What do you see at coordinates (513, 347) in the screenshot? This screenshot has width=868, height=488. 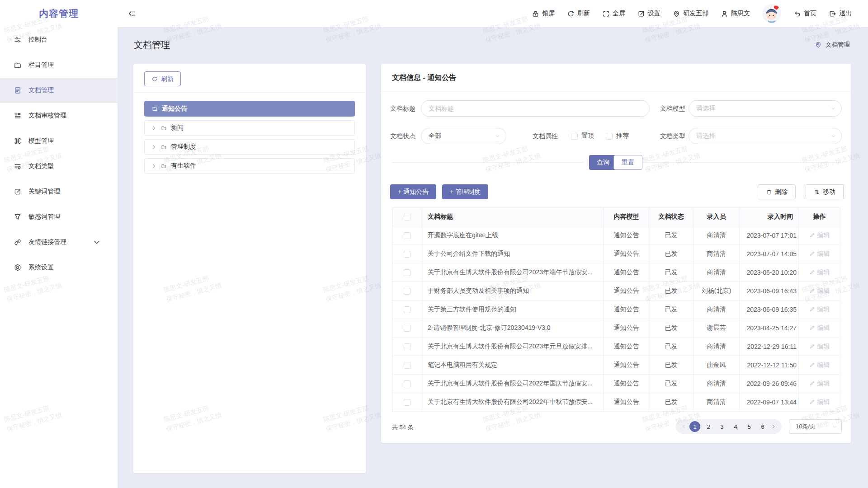 I see `doc-title-cell: 关于北京有生博大软件股份有限公司2023年元旦放假安排...` at bounding box center [513, 347].